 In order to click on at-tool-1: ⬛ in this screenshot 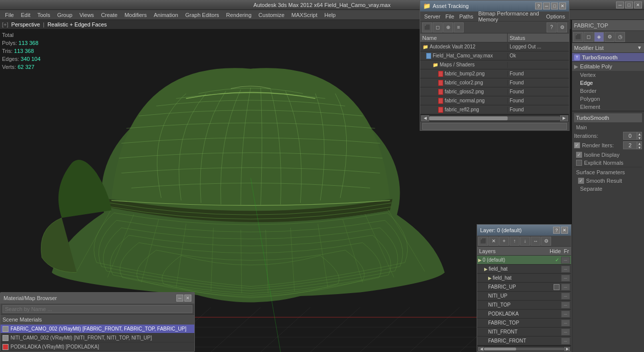, I will do `click(427, 27)`.